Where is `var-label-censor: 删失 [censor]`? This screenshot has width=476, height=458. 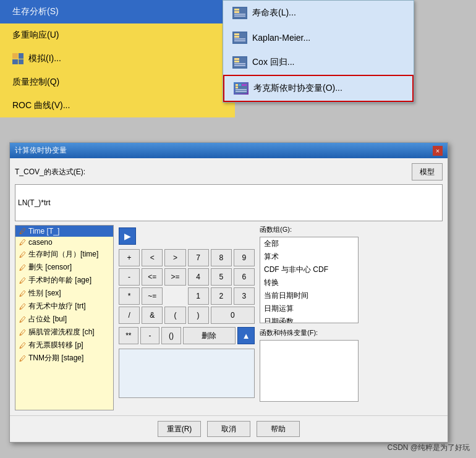 var-label-censor: 删失 [censor] is located at coordinates (50, 267).